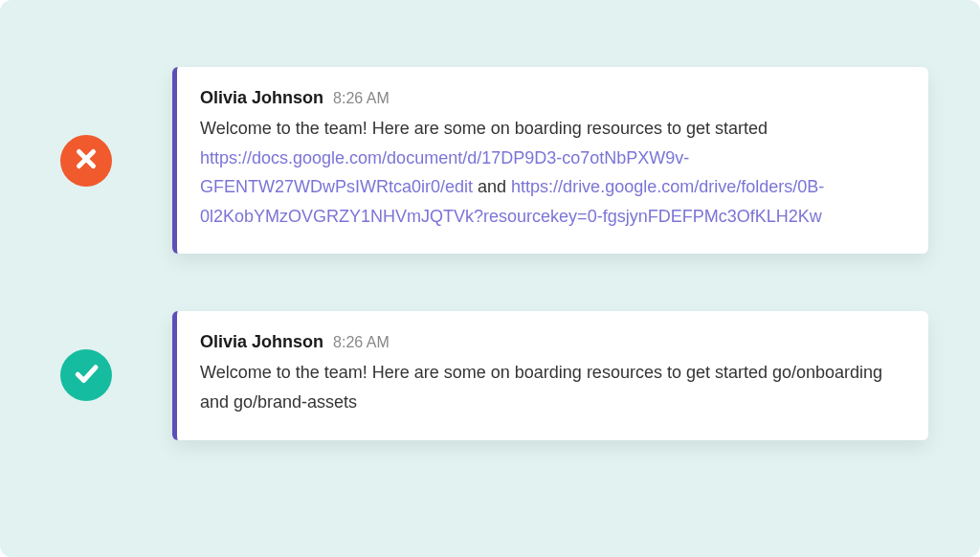 This screenshot has width=980, height=557. Describe the element at coordinates (551, 387) in the screenshot. I see `message-body: Welcome to the team! Here are some on bo…` at that location.